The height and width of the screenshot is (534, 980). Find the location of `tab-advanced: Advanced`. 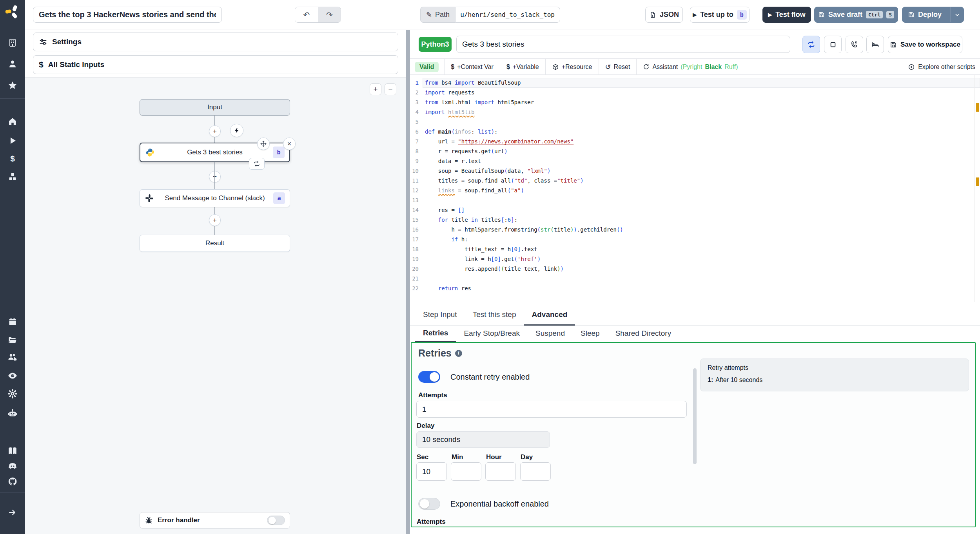

tab-advanced: Advanced is located at coordinates (550, 318).